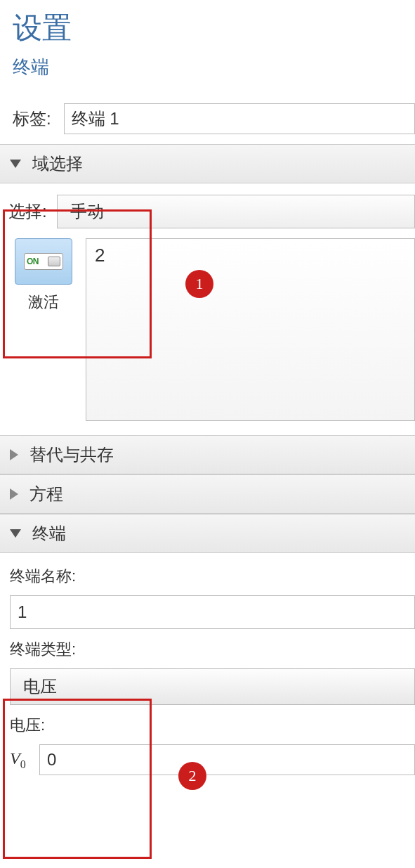  Describe the element at coordinates (49, 533) in the screenshot. I see `section-title-terminal: 终端` at that location.